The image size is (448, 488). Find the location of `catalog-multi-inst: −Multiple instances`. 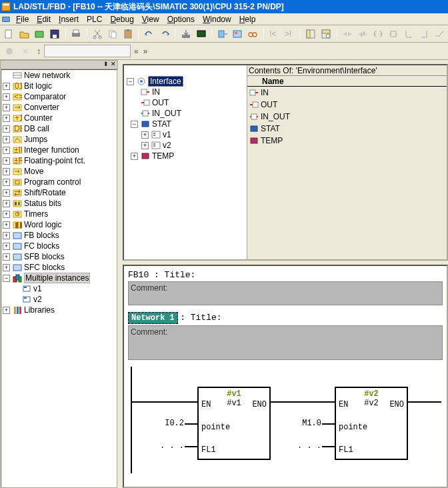

catalog-multi-inst: −Multiple instances is located at coordinates (59, 278).